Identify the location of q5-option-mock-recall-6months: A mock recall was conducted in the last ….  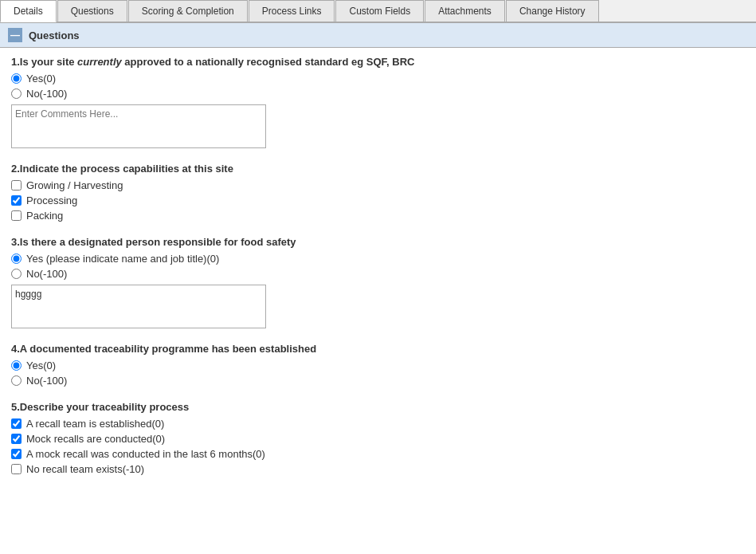
(378, 454).